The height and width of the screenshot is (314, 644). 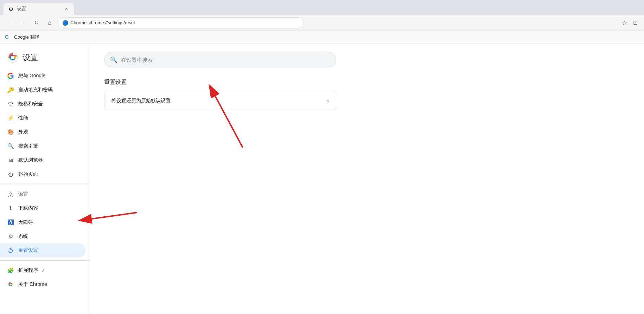 I want to click on address-security-icon: 🔵, so click(x=65, y=23).